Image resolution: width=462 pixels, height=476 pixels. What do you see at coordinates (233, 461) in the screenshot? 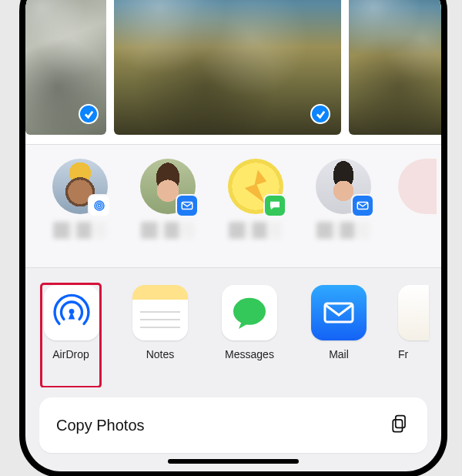
I see `home-indicator` at bounding box center [233, 461].